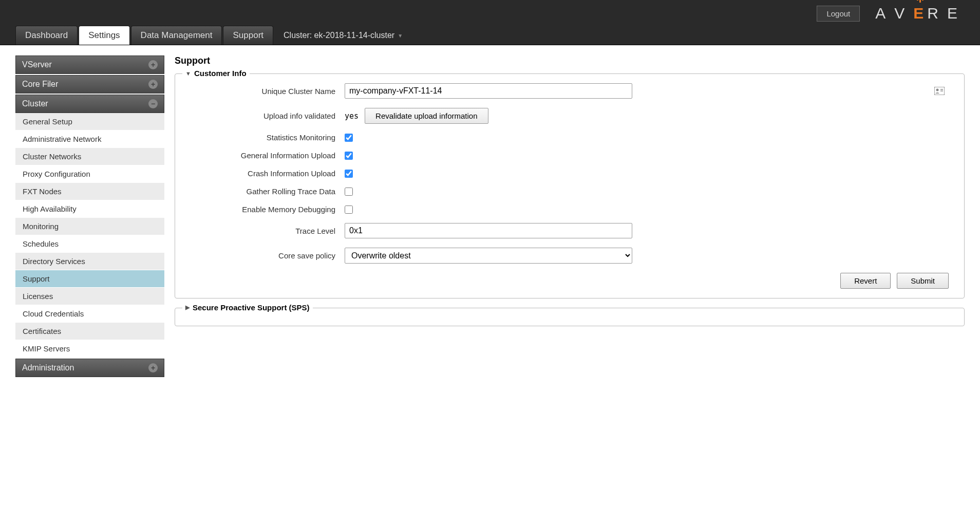 The image size is (980, 523). What do you see at coordinates (90, 296) in the screenshot?
I see `sidebar-item-licenses: Licenses` at bounding box center [90, 296].